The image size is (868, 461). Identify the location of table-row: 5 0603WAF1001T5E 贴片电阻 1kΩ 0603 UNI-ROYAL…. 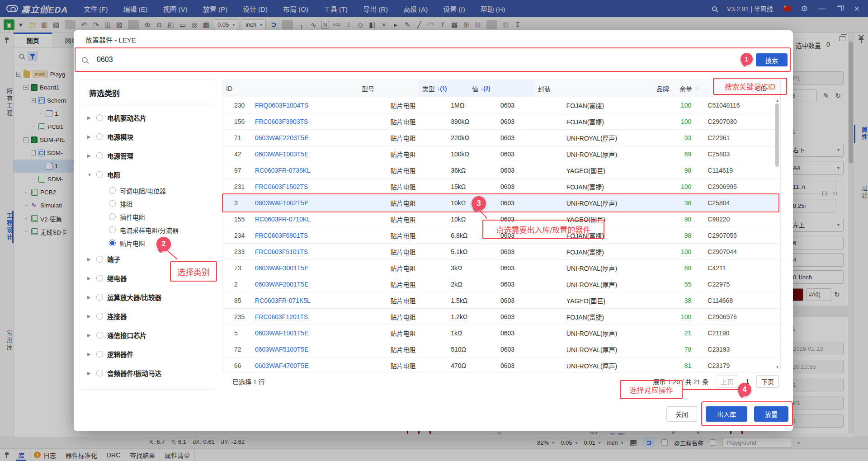
(501, 333).